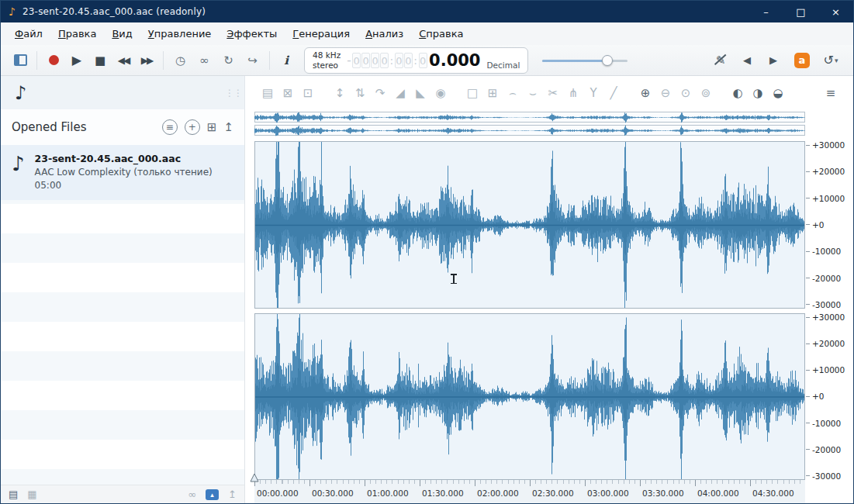  What do you see at coordinates (321, 34) in the screenshot?
I see `menu-item: Генерация` at bounding box center [321, 34].